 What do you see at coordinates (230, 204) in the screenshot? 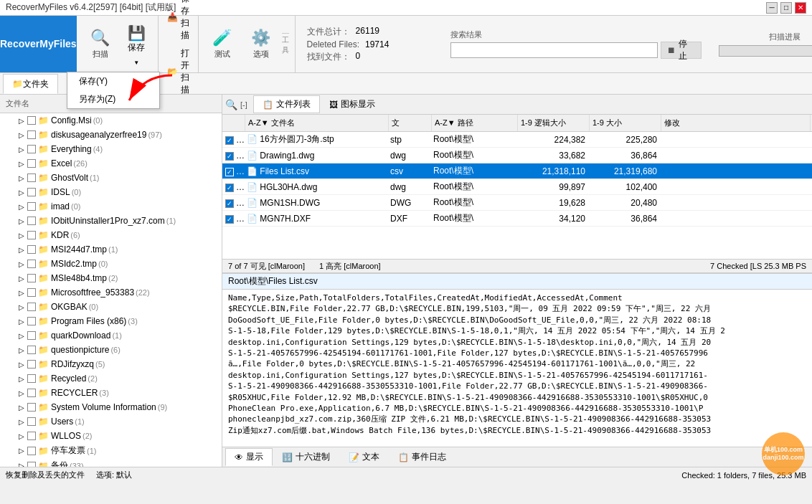
I see `row5-checkbox: ✓` at bounding box center [230, 204].